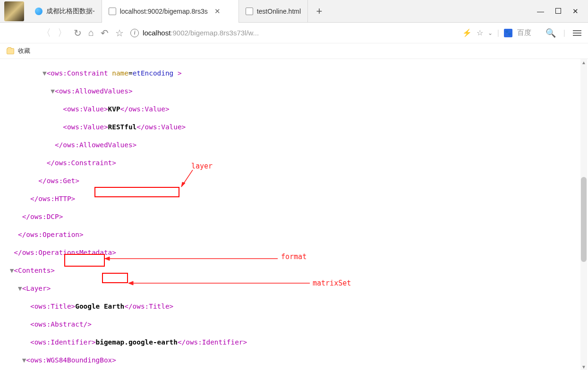 The width and height of the screenshot is (588, 370). I want to click on tab-label: 成都比格图数据-, so click(71, 11).